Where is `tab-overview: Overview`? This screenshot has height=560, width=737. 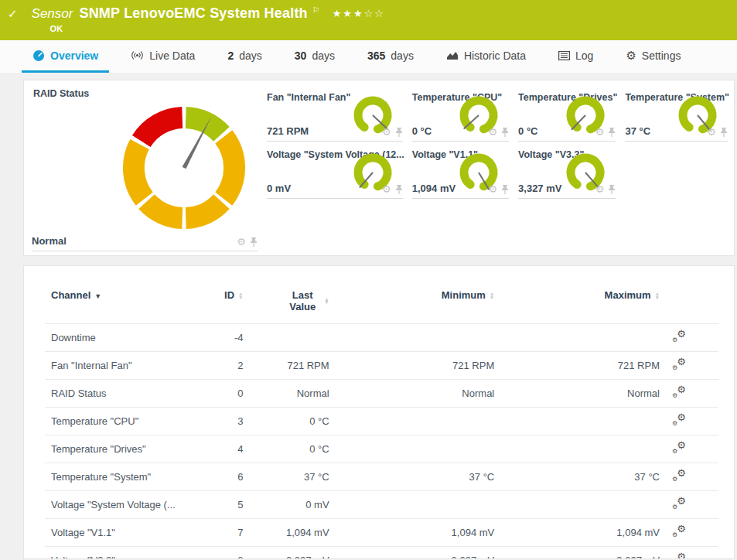
tab-overview: Overview is located at coordinates (65, 56).